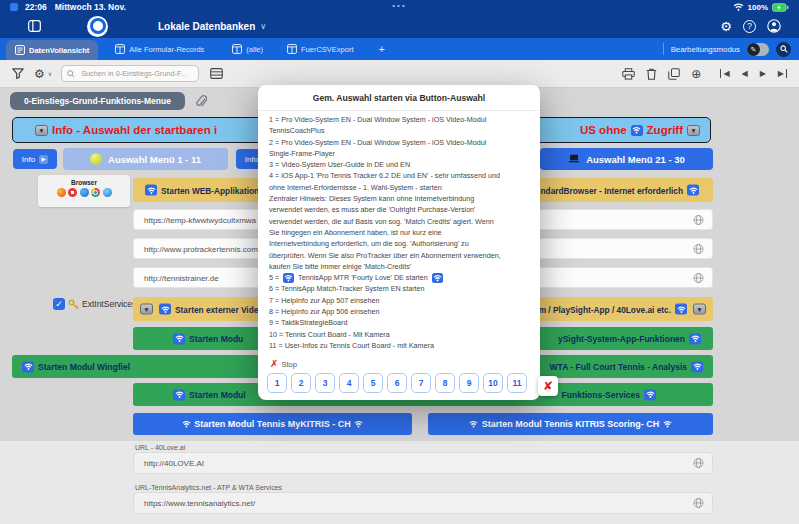 The image size is (799, 524). Describe the element at coordinates (774, 26) in the screenshot. I see `account-icon` at that location.